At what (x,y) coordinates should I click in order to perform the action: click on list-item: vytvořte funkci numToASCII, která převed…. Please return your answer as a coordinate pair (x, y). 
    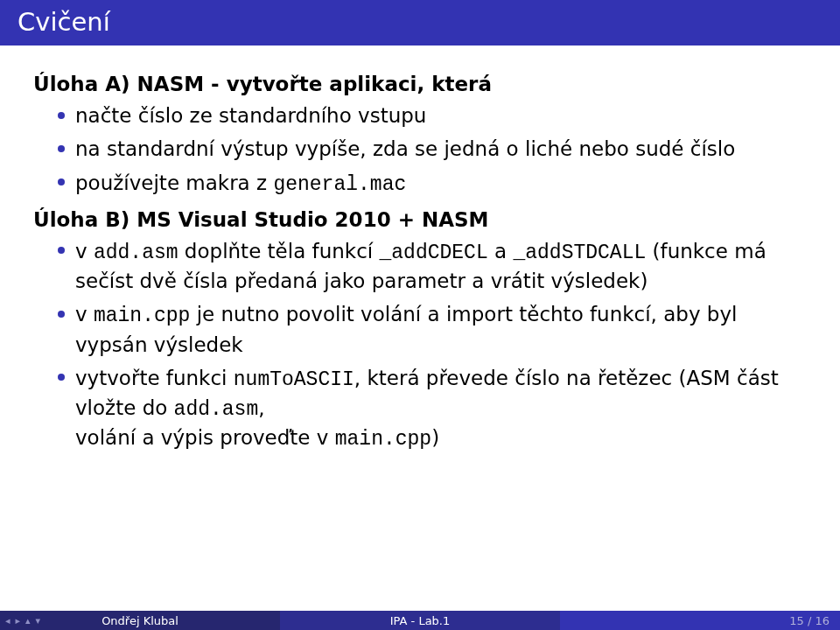
    Looking at the image, I should click on (432, 410).